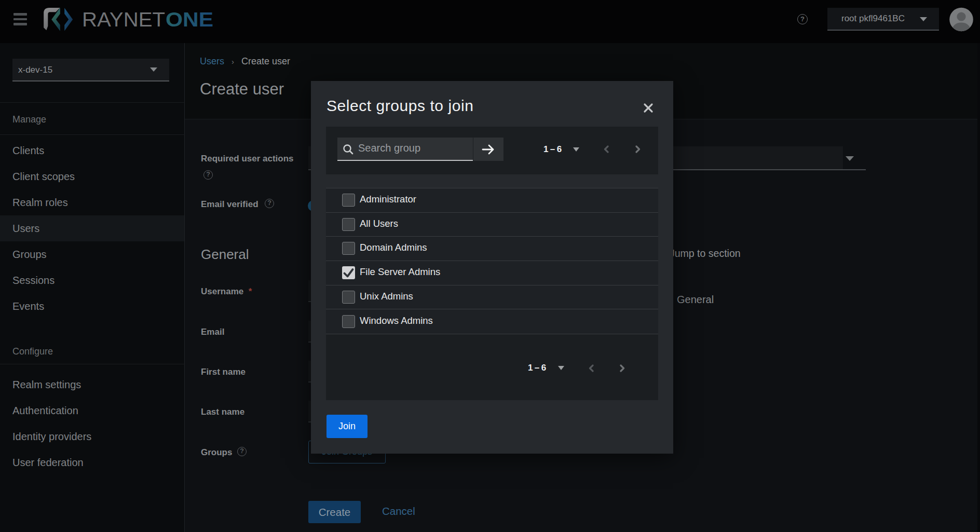  Describe the element at coordinates (124, 20) in the screenshot. I see `svg-text: RAYNET` at that location.